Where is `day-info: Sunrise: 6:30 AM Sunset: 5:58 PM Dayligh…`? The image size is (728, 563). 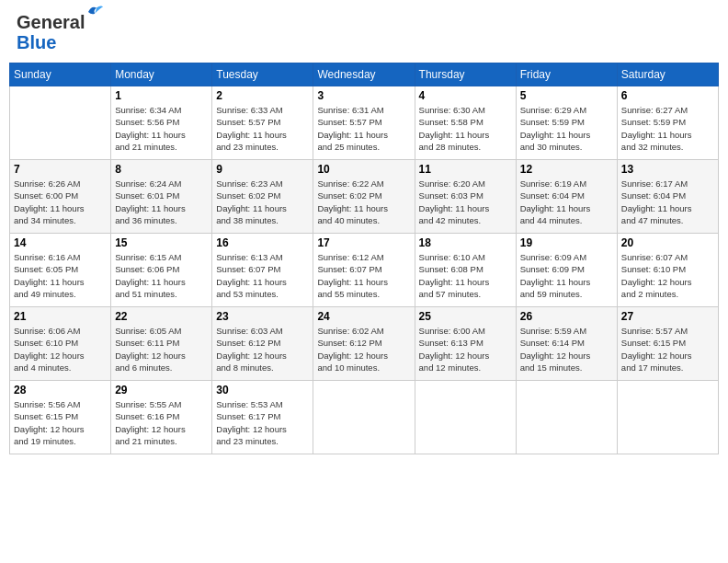
day-info: Sunrise: 6:30 AM Sunset: 5:58 PM Dayligh… is located at coordinates (465, 129).